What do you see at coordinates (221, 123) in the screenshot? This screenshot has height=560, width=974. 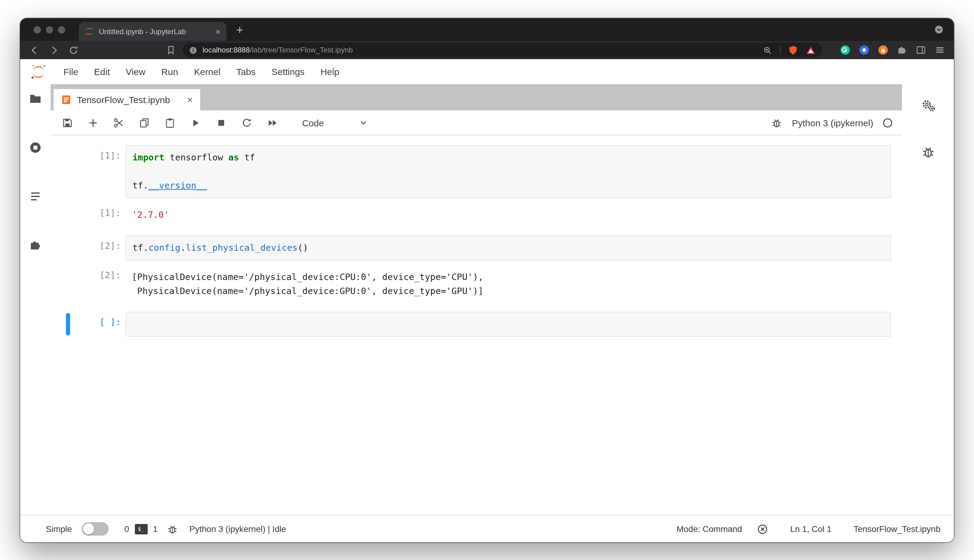 I see `interrupt-kernel-button` at bounding box center [221, 123].